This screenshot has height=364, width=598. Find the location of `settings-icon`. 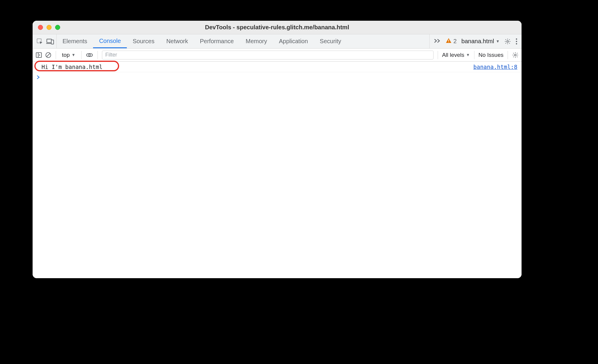

settings-icon is located at coordinates (508, 41).